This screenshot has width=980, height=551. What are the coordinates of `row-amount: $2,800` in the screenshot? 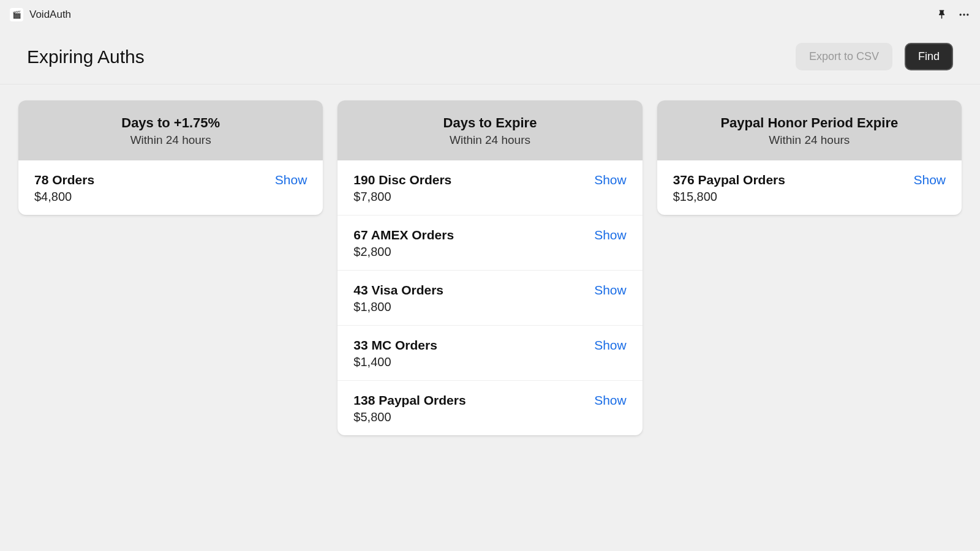 It's located at (404, 252).